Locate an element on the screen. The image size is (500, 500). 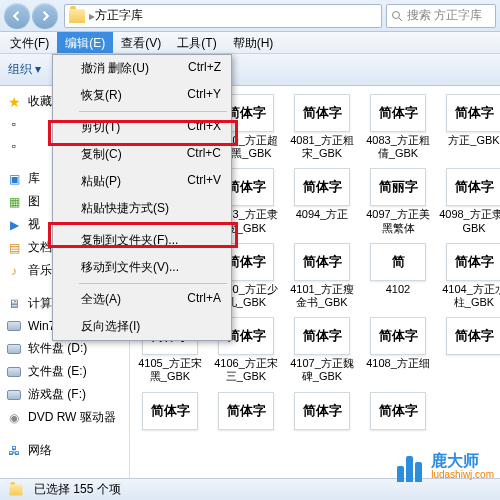
arrow-left-icon is located at coordinates (17, 16).